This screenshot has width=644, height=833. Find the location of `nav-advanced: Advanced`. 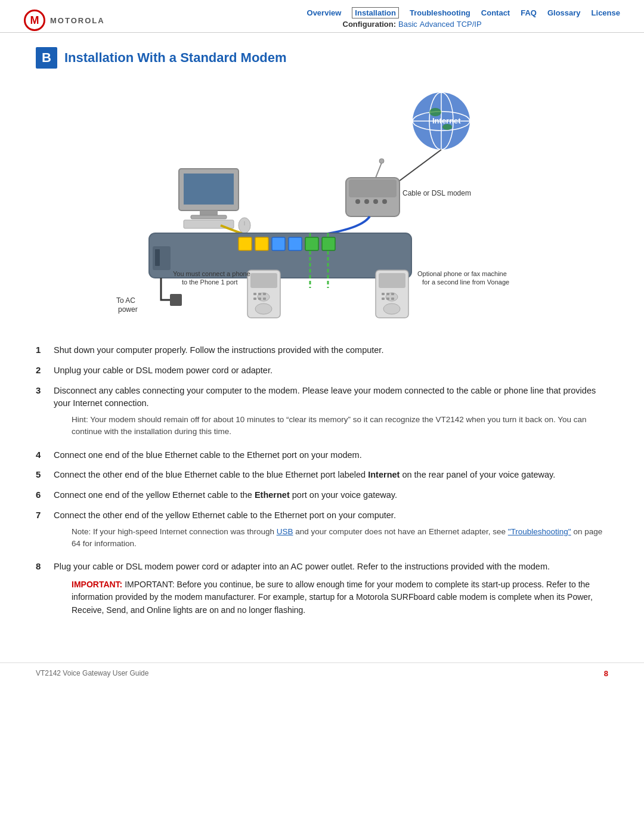

nav-advanced: Advanced is located at coordinates (437, 24).